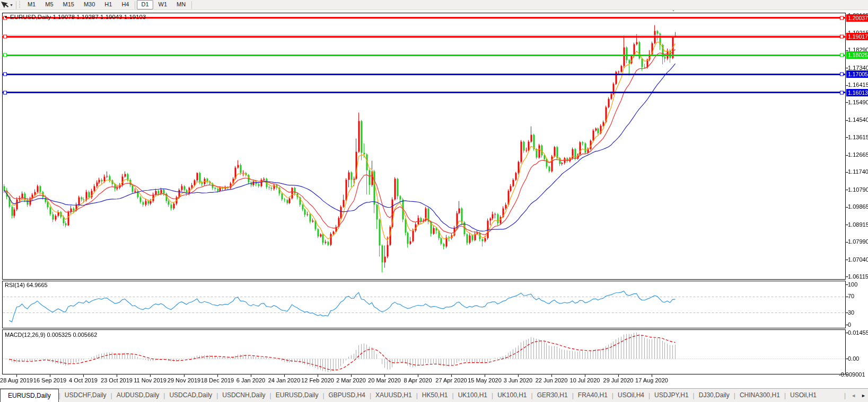 The width and height of the screenshot is (868, 402). Describe the element at coordinates (858, 276) in the screenshot. I see `price-axis-tick-label: 1.06115` at that location.